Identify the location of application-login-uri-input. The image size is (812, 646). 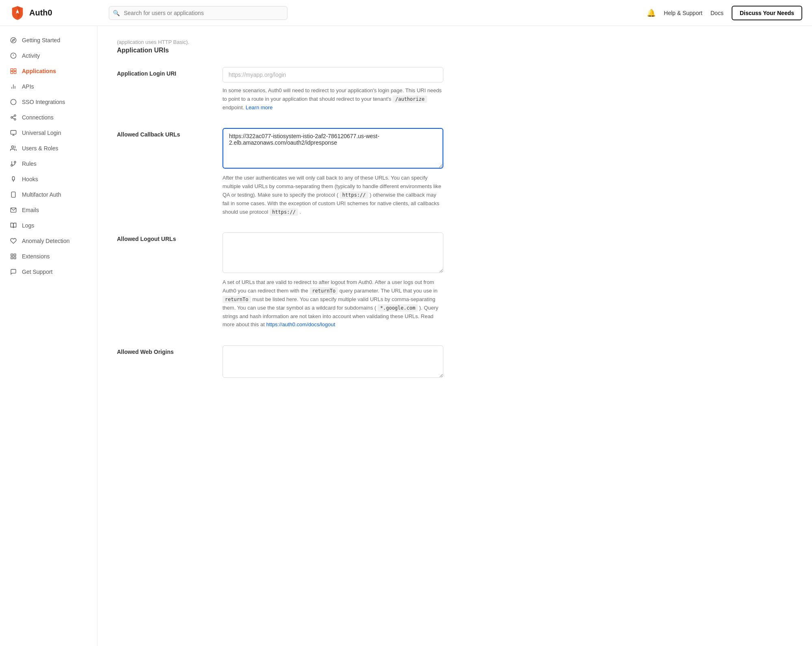
(333, 75).